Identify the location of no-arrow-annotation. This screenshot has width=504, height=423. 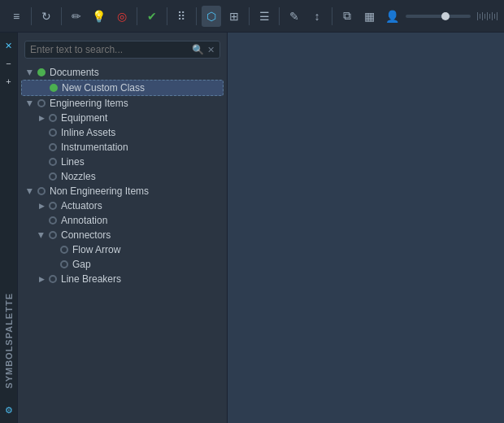
(41, 220).